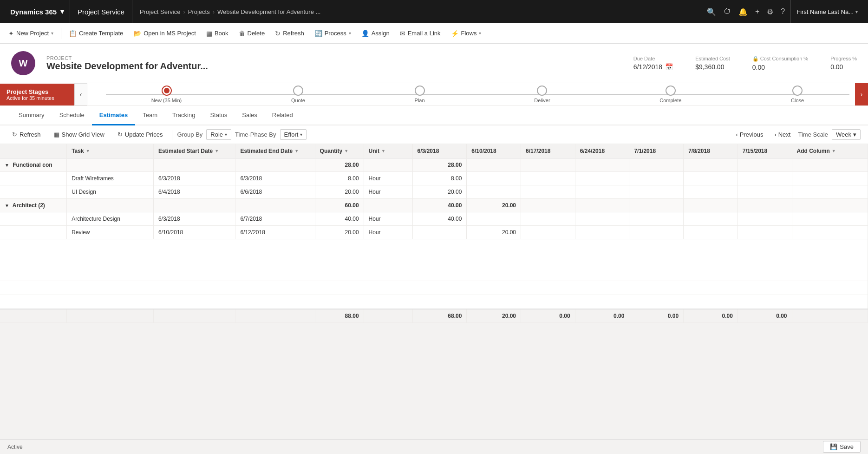 The height and width of the screenshot is (454, 868). I want to click on project-title: Website Development for Adventur..., so click(334, 66).